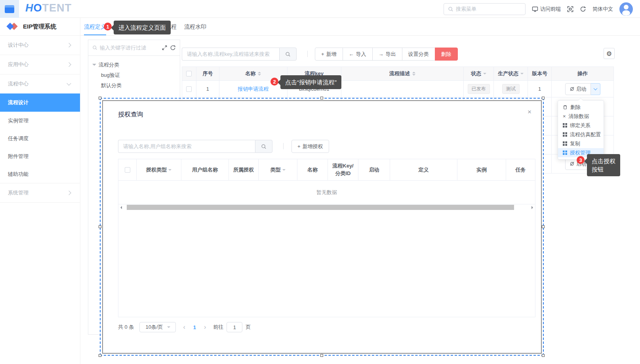  Describe the element at coordinates (40, 84) in the screenshot. I see `sidebar-item-process-center: 流程中心` at that location.